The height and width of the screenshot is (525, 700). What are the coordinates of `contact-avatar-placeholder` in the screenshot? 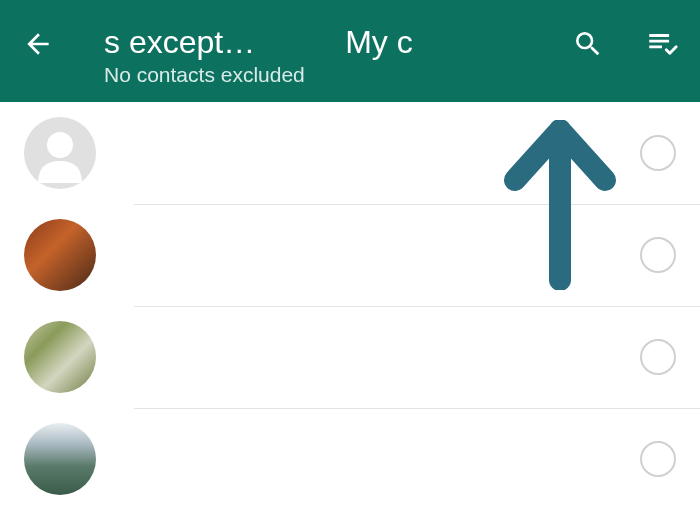 It's located at (60, 153).